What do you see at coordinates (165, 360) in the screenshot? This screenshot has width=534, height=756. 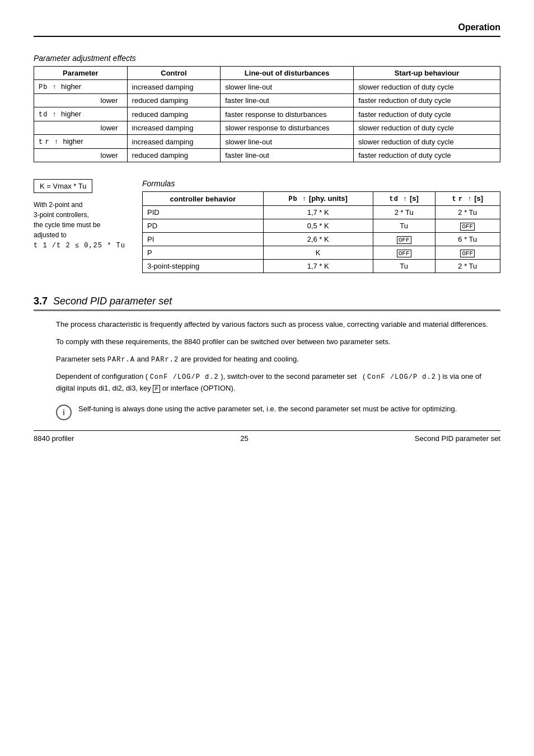 I see `param-set-2: PARr.2` at bounding box center [165, 360].